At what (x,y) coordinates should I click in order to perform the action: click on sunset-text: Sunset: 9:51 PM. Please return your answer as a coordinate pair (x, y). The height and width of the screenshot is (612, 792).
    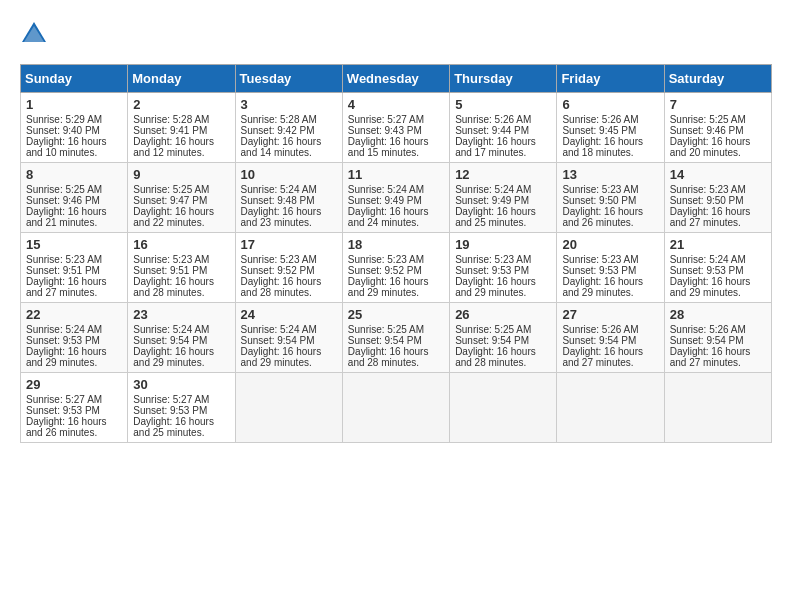
    Looking at the image, I should click on (74, 270).